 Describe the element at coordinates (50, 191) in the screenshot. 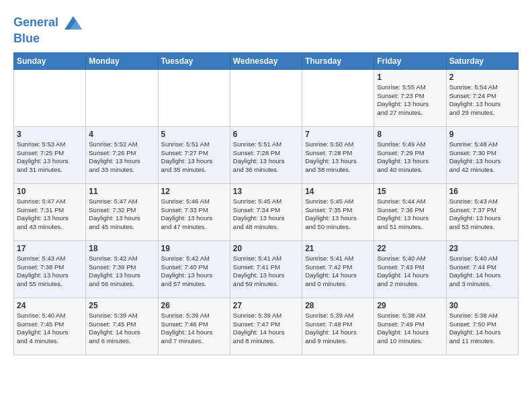

I see `day-number: 10` at that location.